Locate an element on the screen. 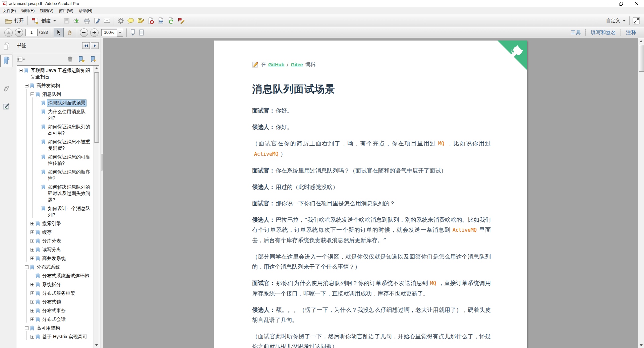  bookmark-label: 高可用架构 is located at coordinates (48, 328).